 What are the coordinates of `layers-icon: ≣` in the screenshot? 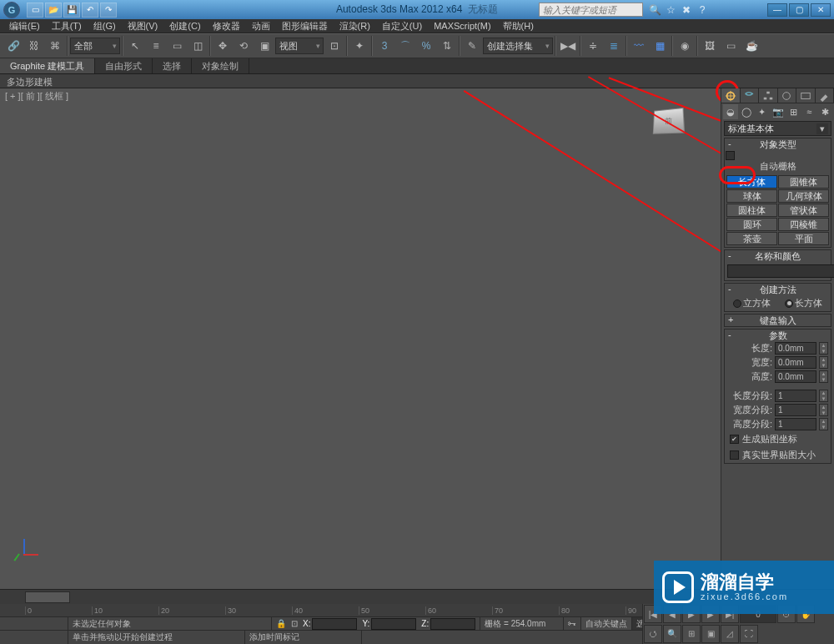 It's located at (614, 46).